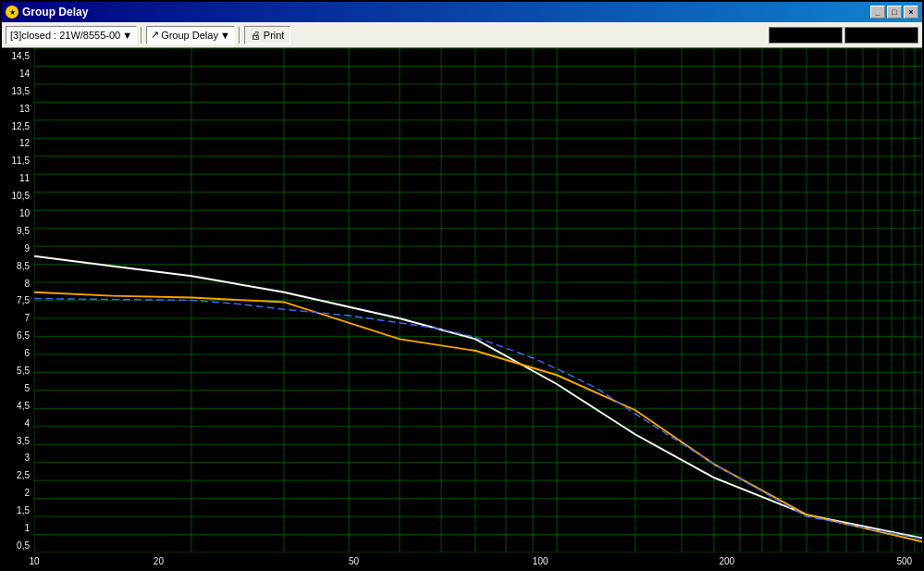  Describe the element at coordinates (18, 92) in the screenshot. I see `y-axis-label: 13,5` at that location.